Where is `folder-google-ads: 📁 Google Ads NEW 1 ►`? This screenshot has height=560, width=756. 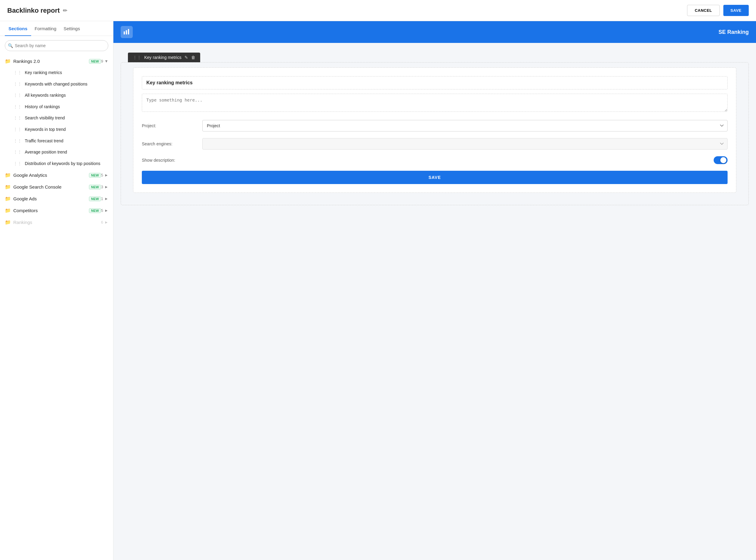
folder-google-ads: 📁 Google Ads NEW 1 ► is located at coordinates (56, 199).